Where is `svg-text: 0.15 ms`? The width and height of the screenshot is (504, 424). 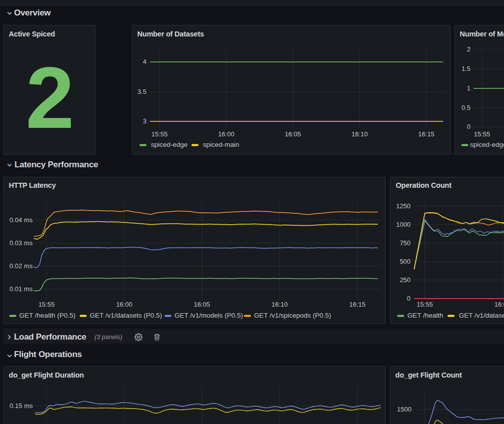 svg-text: 0.15 ms is located at coordinates (21, 406).